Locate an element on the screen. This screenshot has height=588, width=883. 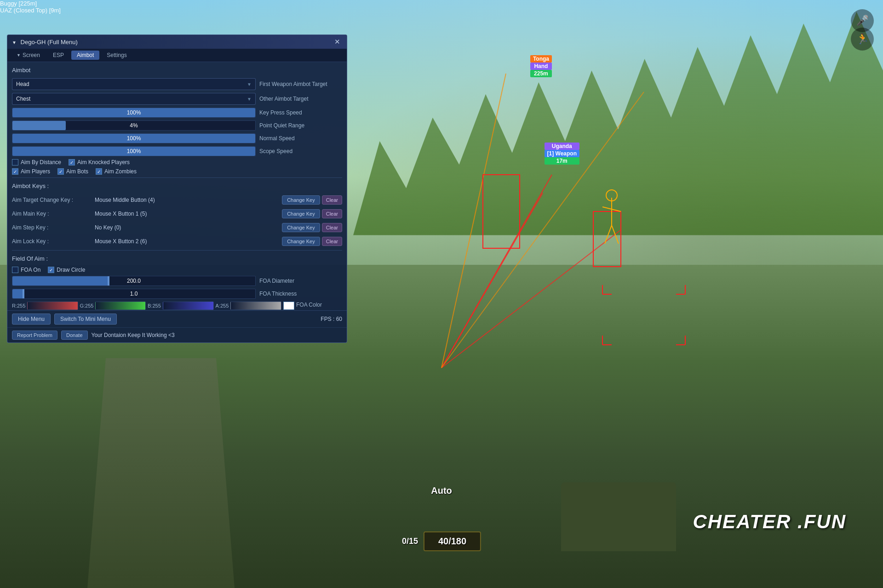
menu-title-text: Dego-GH (Full Menu) is located at coordinates (49, 42).